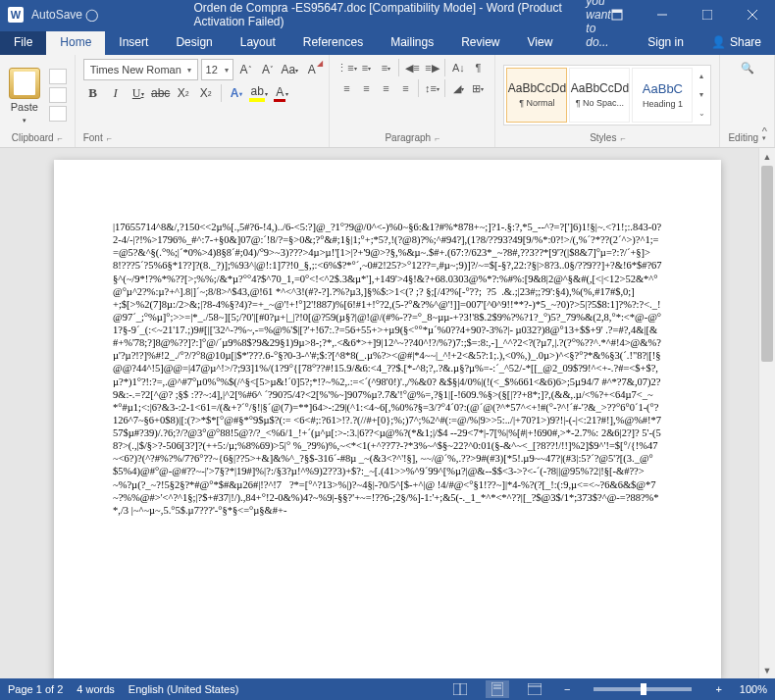 This screenshot has width=775, height=700. I want to click on tab-layout: Layout, so click(258, 43).